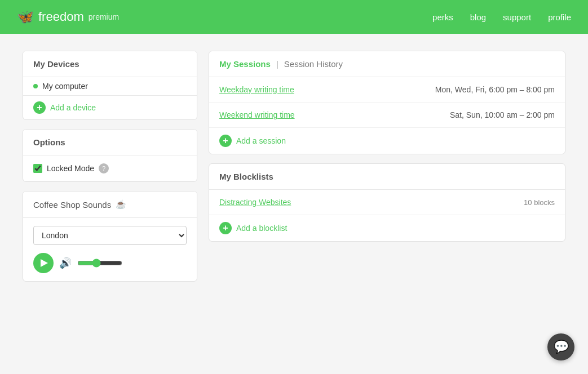 The height and width of the screenshot is (374, 588). I want to click on nav-support: support, so click(517, 17).